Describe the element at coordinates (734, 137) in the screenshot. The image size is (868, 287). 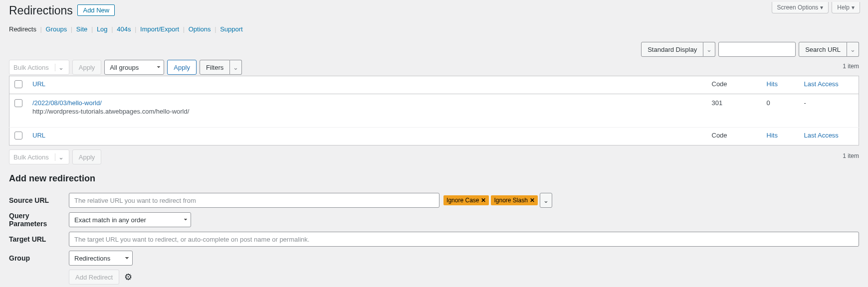
I see `col-code-bottom: Code` at that location.